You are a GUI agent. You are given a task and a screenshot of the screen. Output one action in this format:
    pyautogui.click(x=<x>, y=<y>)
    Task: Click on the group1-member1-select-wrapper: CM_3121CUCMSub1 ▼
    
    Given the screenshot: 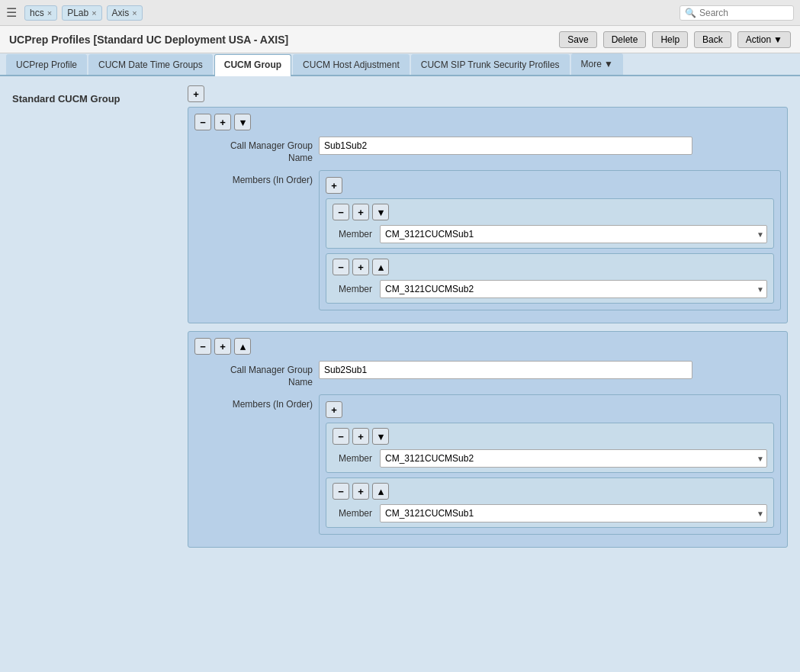 What is the action you would take?
    pyautogui.click(x=573, y=234)
    